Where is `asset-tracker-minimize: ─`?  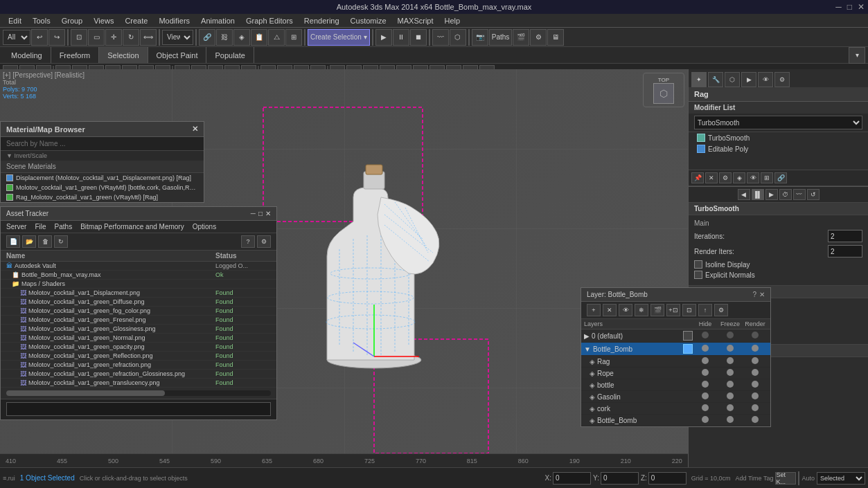 asset-tracker-minimize: ─ is located at coordinates (254, 213).